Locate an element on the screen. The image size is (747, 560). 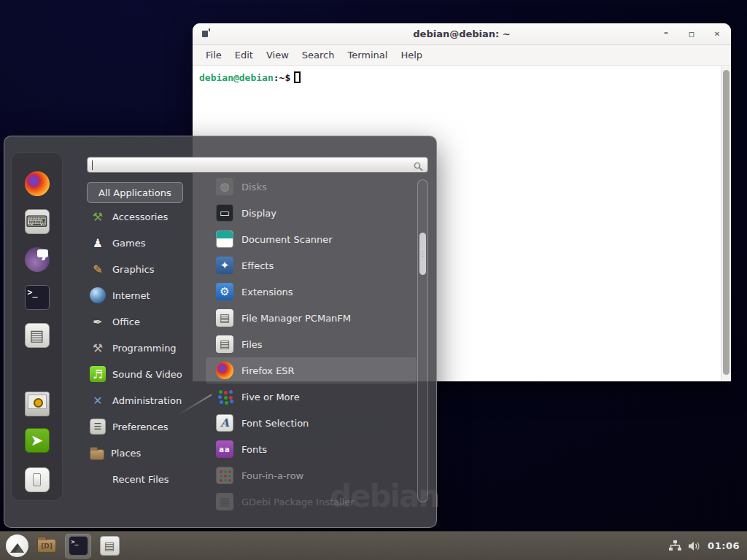
files-icon: ▤ is located at coordinates (225, 344).